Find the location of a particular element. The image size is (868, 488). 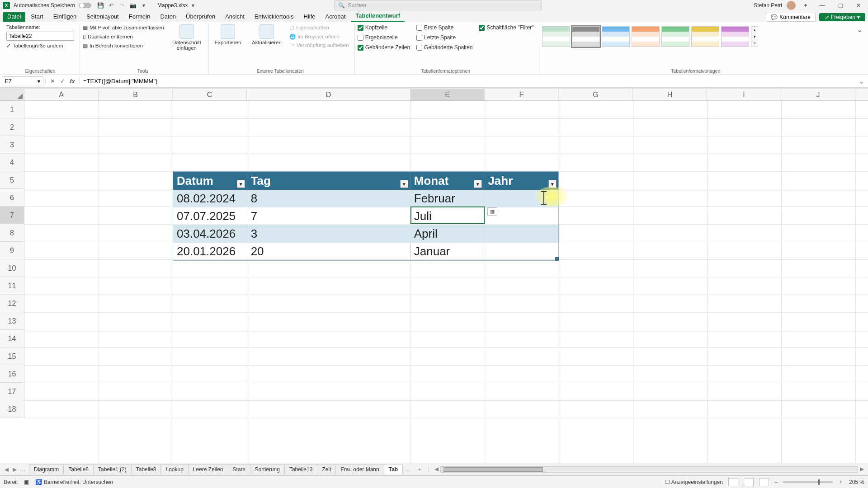

col-header: A is located at coordinates (61, 95).